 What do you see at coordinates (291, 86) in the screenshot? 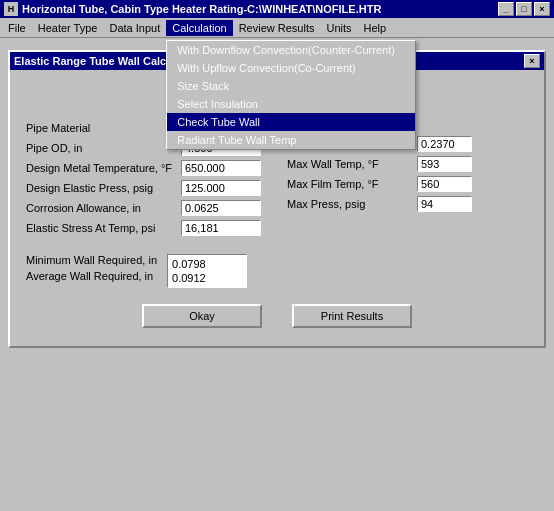
I see `dropdown-size-stack: Size Stack` at bounding box center [291, 86].